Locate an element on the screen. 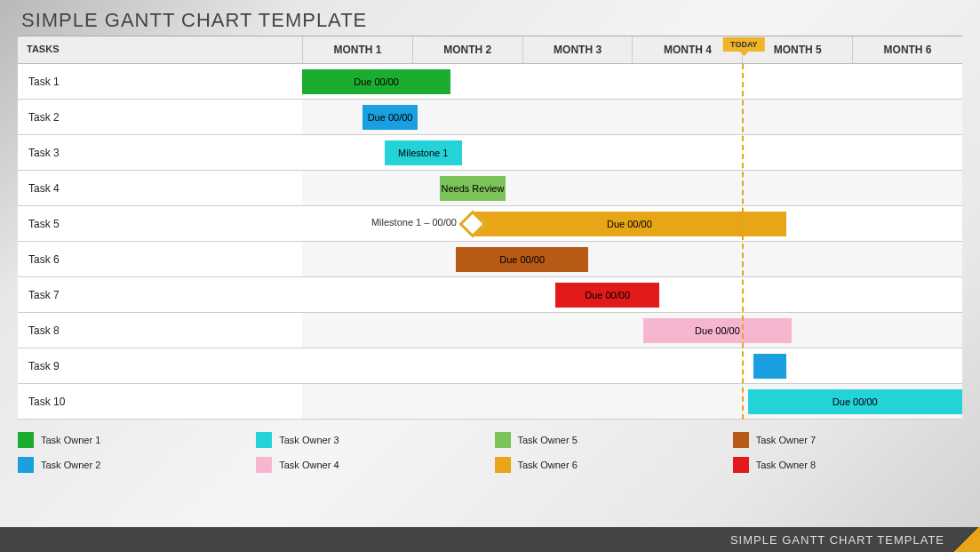 The width and height of the screenshot is (980, 552). tasks-header: TASKS is located at coordinates (160, 50).